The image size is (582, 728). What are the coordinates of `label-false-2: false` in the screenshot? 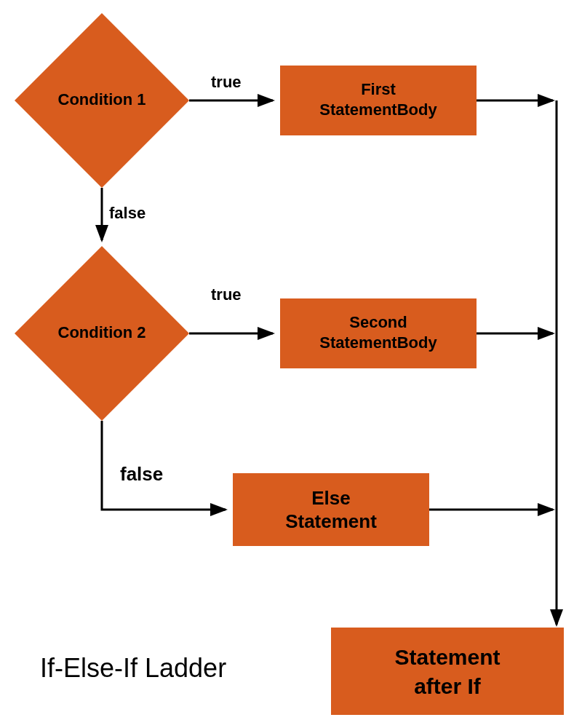 It's located at (141, 474).